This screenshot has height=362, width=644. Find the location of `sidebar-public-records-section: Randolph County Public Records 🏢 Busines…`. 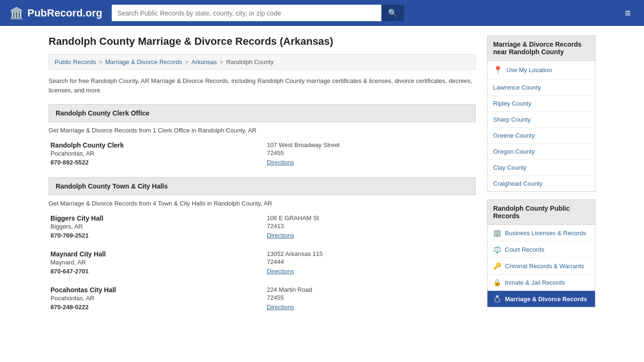

sidebar-public-records-section: Randolph County Public Records 🏢 Busines… is located at coordinates (541, 254).